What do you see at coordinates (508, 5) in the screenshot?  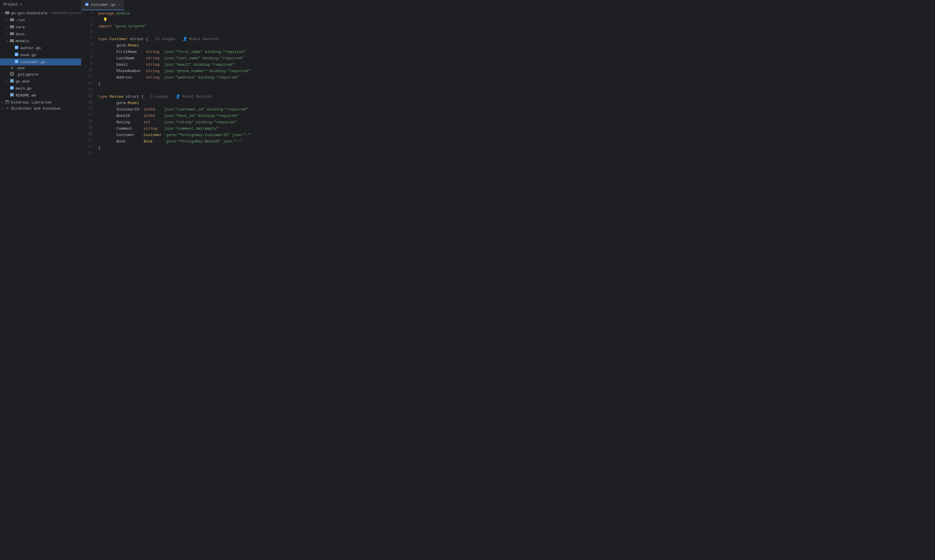 I see `tab-bar: gocustomer.go×` at bounding box center [508, 5].